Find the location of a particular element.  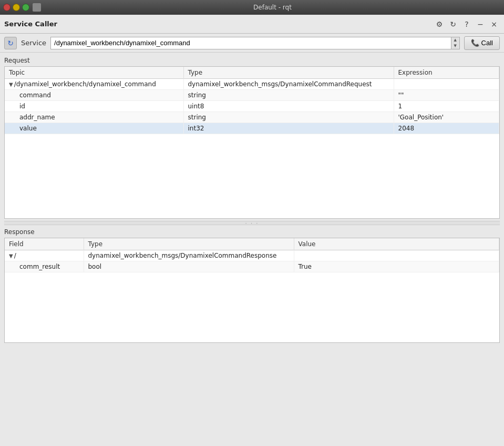

service-input-wrap: ▲ ▼ is located at coordinates (255, 43).